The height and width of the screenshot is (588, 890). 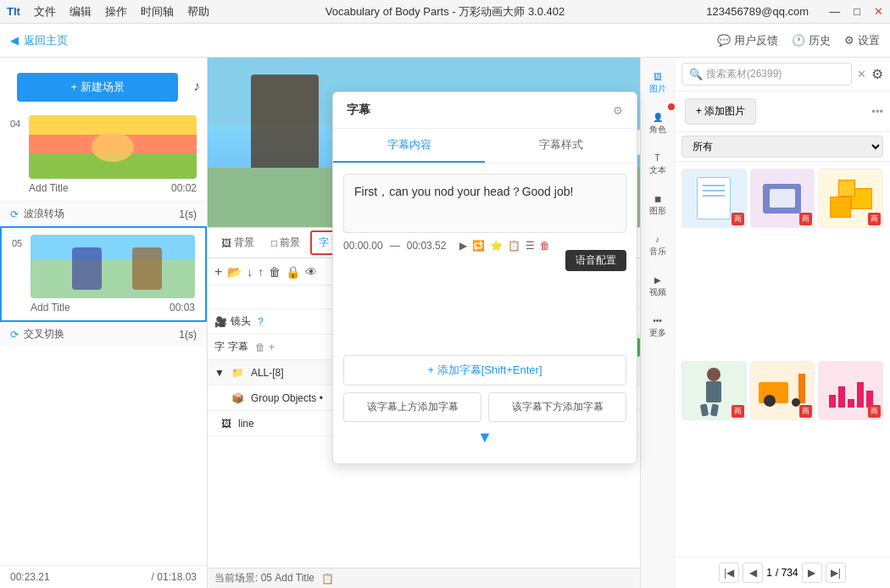 What do you see at coordinates (514, 246) in the screenshot?
I see `copy-btn: 📋` at bounding box center [514, 246].